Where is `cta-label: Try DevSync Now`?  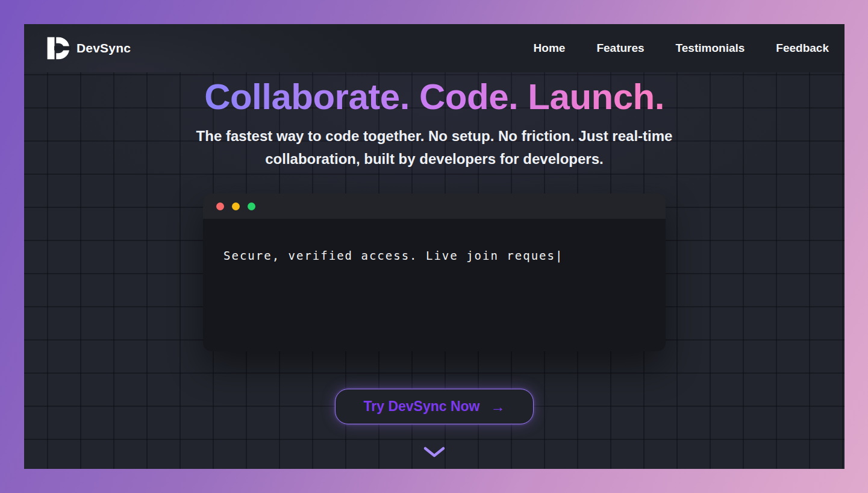
cta-label: Try DevSync Now is located at coordinates (422, 406).